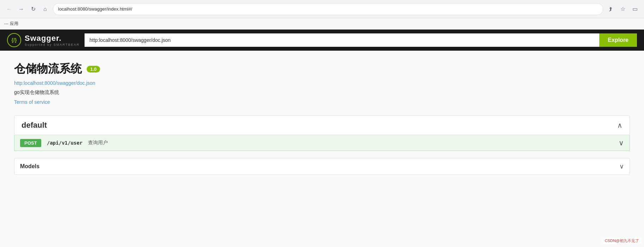 This screenshot has height=247, width=644. Describe the element at coordinates (30, 166) in the screenshot. I see `models-title: Models` at that location.